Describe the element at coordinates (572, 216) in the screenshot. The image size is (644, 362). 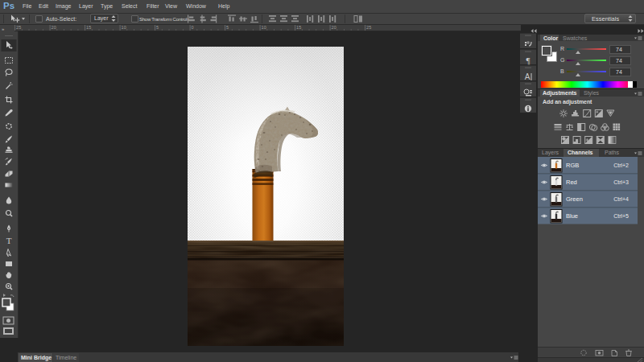
I see `svg-text: Blue` at that location.